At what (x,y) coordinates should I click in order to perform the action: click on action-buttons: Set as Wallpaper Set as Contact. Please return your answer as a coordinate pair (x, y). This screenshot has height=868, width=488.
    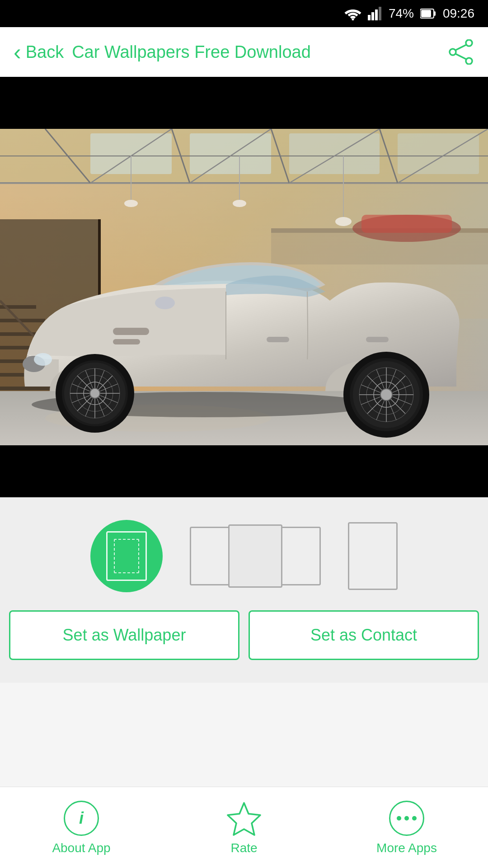
    Looking at the image, I should click on (244, 640).